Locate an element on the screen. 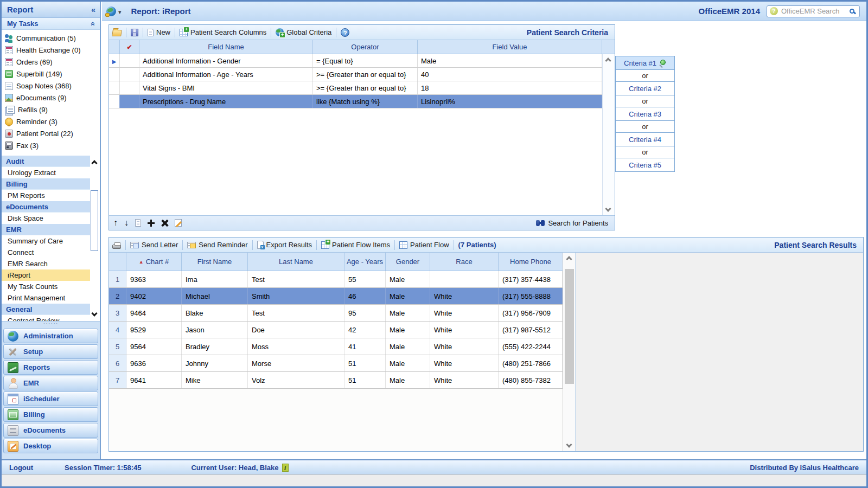  sidebar-item-summary-of-care: Summary of Care is located at coordinates (46, 241).